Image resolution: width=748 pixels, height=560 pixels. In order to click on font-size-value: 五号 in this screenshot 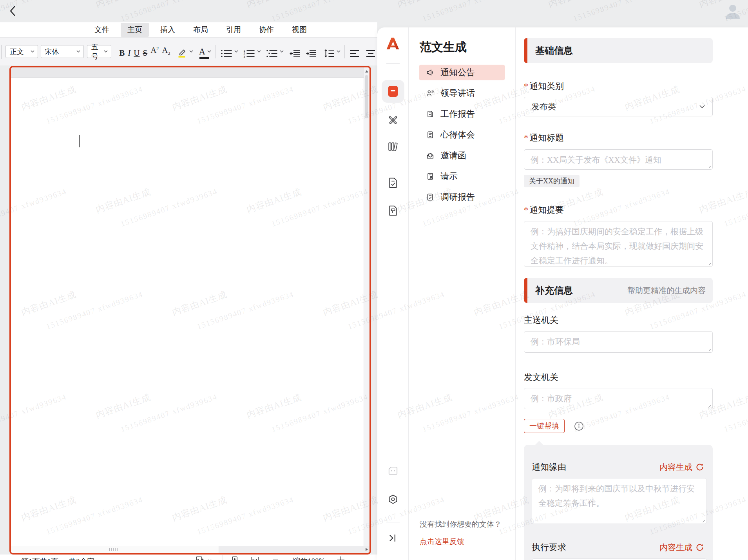, I will do `click(97, 52)`.